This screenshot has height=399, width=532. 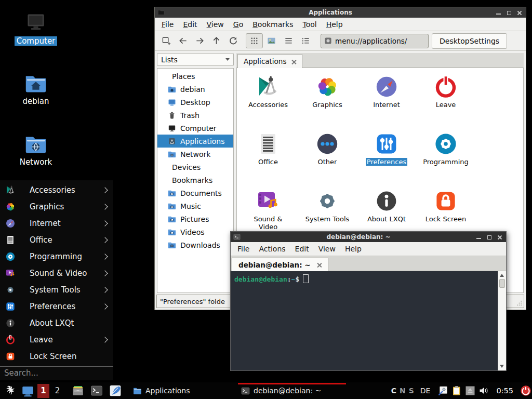 I want to click on app-category-graphics: Graphics, so click(x=327, y=102).